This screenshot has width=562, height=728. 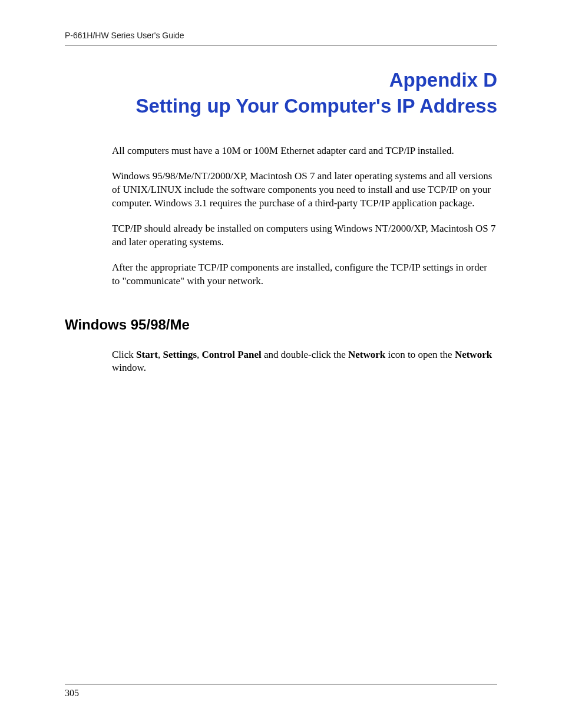 What do you see at coordinates (420, 355) in the screenshot?
I see `instr-text-5: icon to open the` at bounding box center [420, 355].